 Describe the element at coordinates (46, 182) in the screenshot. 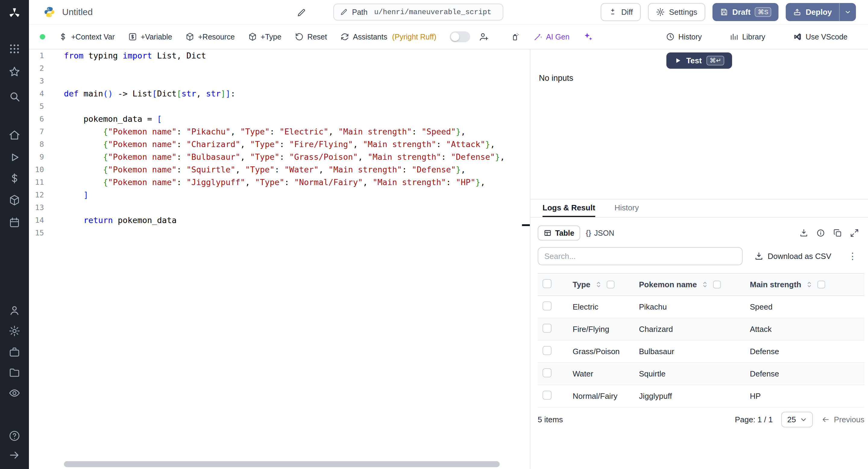

I see `line-number: 11` at that location.